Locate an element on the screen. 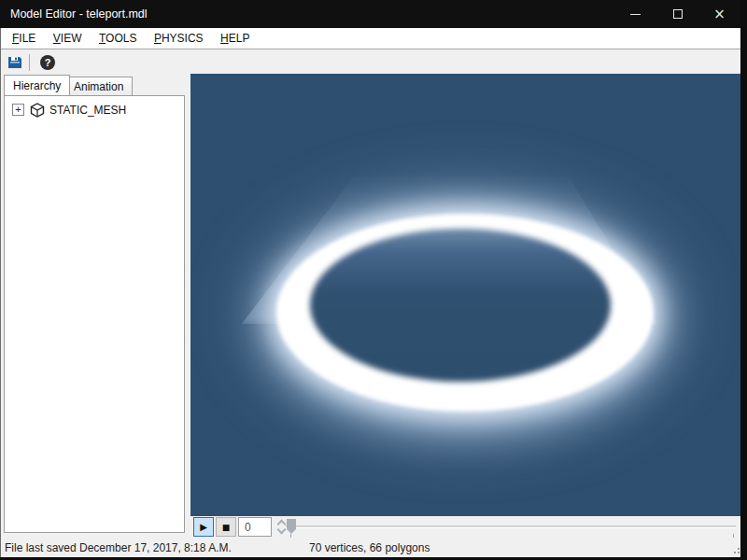 The height and width of the screenshot is (560, 747). tab-animation: Animation is located at coordinates (99, 86).